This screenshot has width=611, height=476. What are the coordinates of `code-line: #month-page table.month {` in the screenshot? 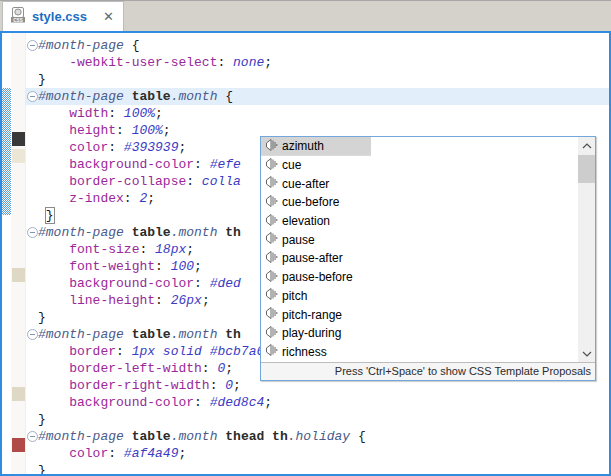 It's located at (202, 96).